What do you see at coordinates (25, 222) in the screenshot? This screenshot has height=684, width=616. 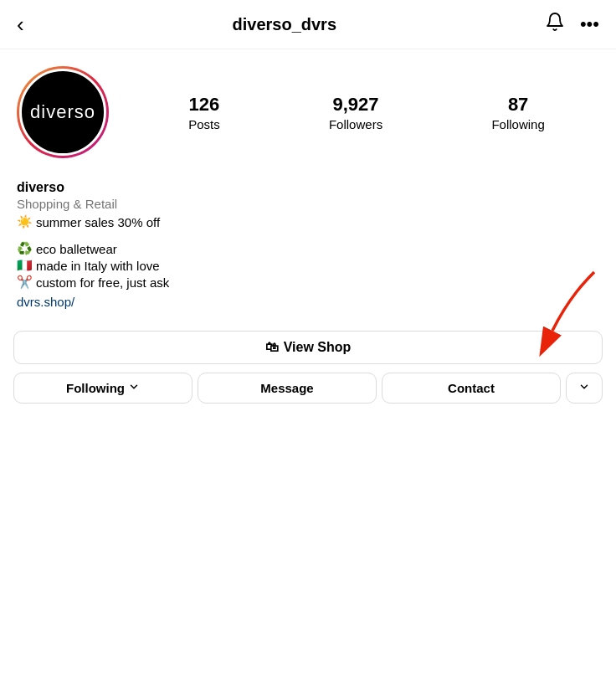 I see `sun-emoji: ☀️` at bounding box center [25, 222].